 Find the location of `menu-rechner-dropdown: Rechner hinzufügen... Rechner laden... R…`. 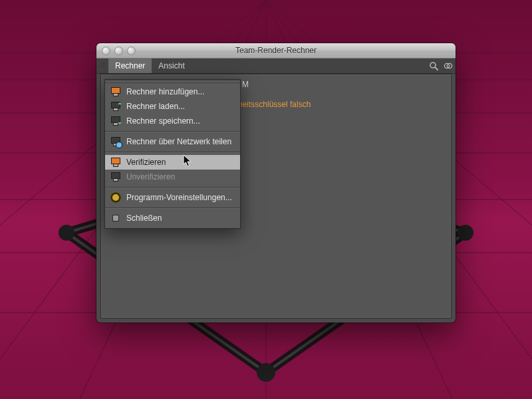

menu-rechner-dropdown: Rechner hinzufügen... Rechner laden... R… is located at coordinates (173, 154).